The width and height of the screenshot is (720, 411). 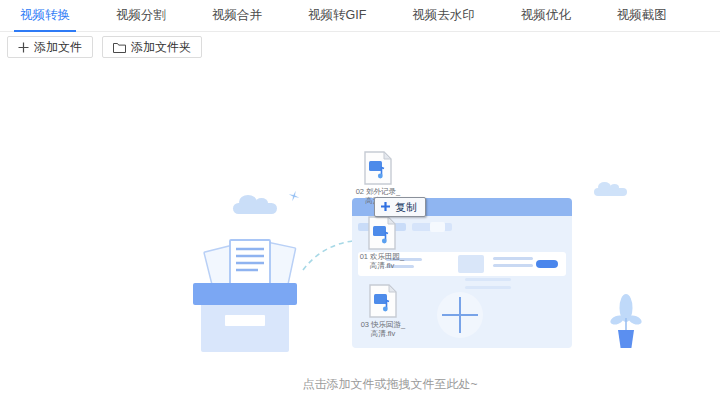 What do you see at coordinates (382, 261) in the screenshot?
I see `file-label: 01 欢乐田园_ 高清.flv` at bounding box center [382, 261].